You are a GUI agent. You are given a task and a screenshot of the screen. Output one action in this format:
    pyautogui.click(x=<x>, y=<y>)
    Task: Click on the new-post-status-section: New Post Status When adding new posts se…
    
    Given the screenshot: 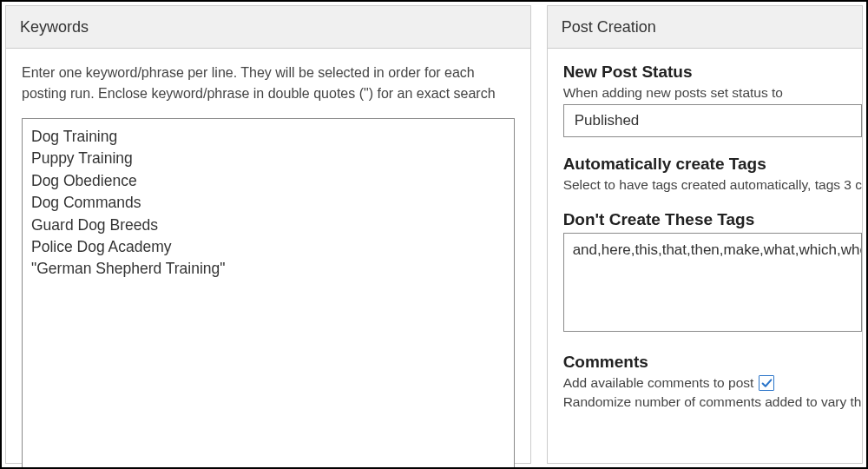 What is the action you would take?
    pyautogui.click(x=713, y=100)
    